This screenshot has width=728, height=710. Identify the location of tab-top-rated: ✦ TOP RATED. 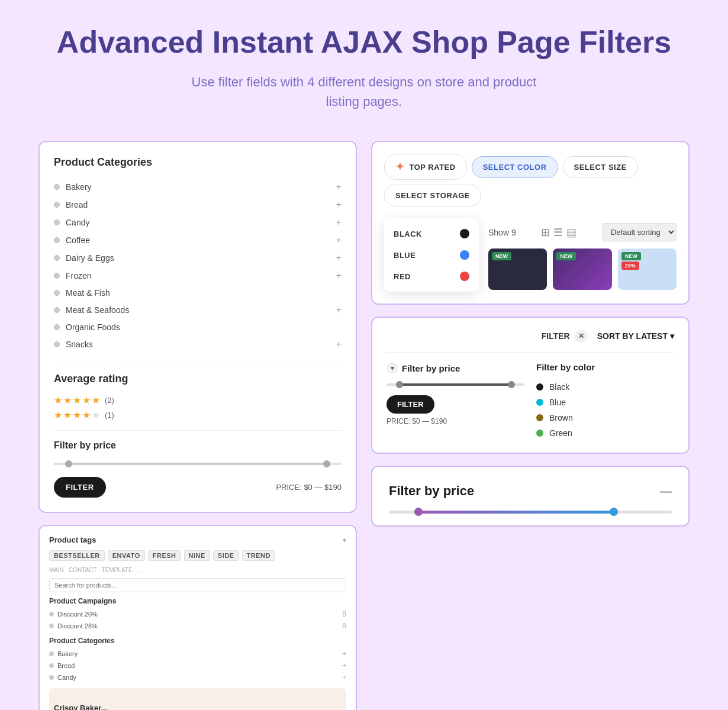
(426, 167).